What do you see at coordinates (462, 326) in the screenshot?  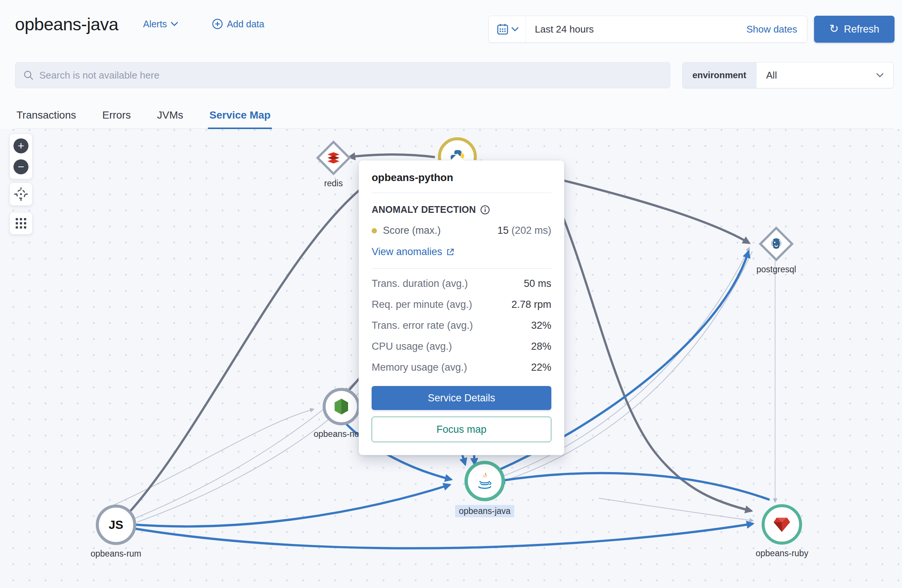 I see `metric-row: Trans. error rate (avg.) 32%` at bounding box center [462, 326].